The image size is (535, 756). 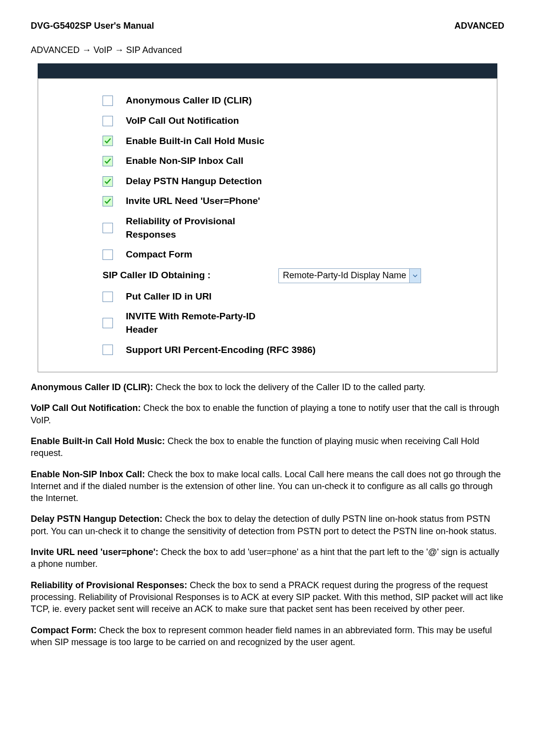 I want to click on invite-url-label: Invite URL Need 'User=Phone', so click(x=193, y=201).